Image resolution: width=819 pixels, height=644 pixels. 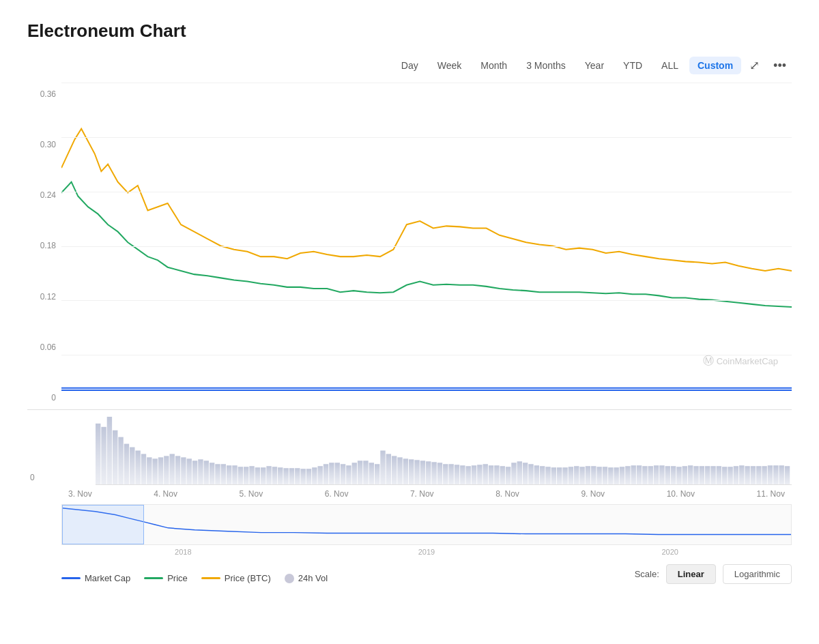 What do you see at coordinates (195, 579) in the screenshot?
I see `legend: Market Cap Price Price (BTC) 24h Vol` at bounding box center [195, 579].